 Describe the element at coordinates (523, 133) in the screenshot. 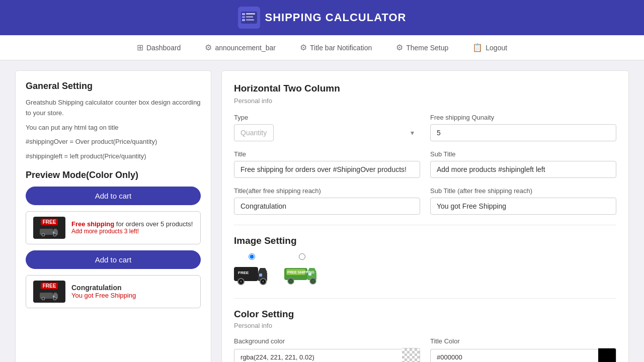

I see `free-shipping-qty-input` at that location.